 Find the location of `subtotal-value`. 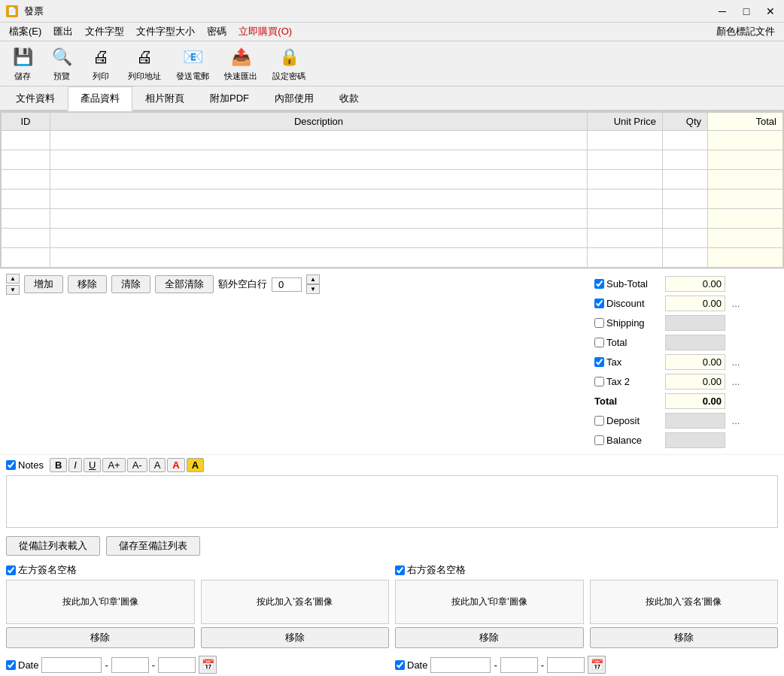

subtotal-value is located at coordinates (695, 284).